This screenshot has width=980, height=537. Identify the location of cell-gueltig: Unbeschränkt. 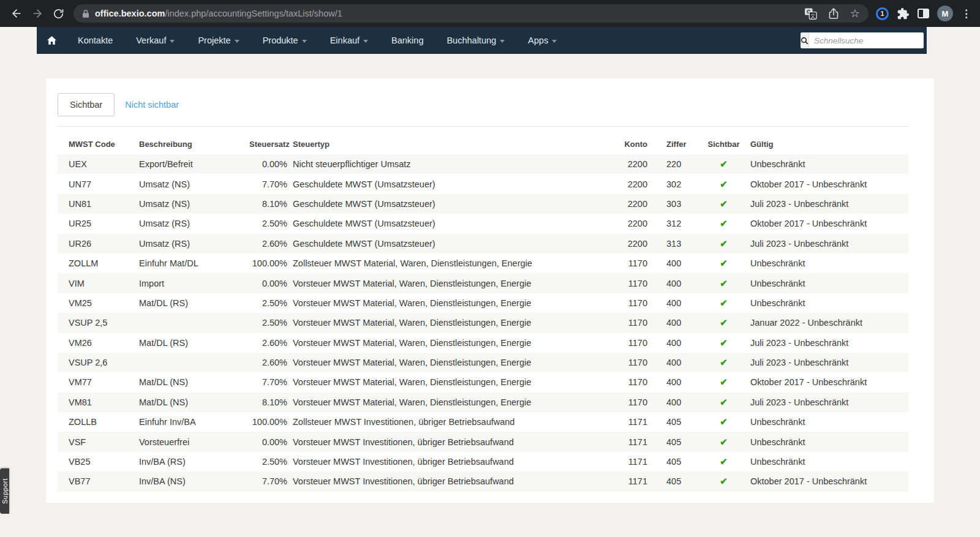
(826, 462).